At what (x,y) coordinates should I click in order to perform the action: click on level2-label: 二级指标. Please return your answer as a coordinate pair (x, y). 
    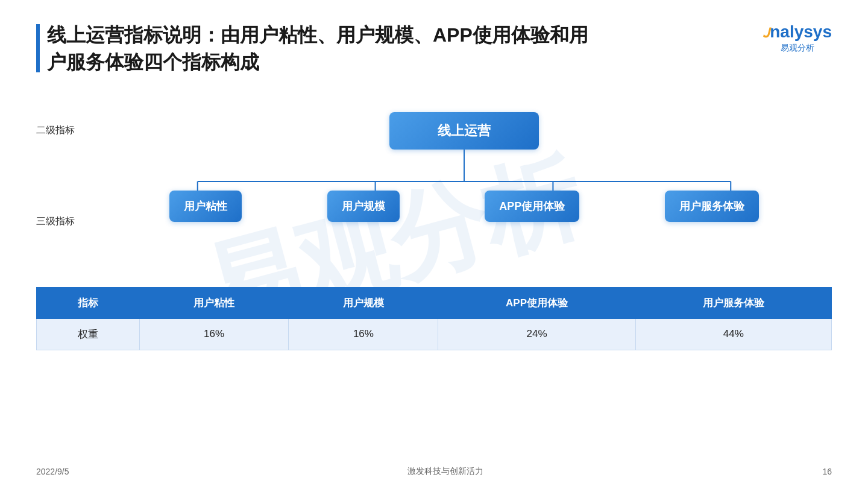
    Looking at the image, I should click on (60, 130).